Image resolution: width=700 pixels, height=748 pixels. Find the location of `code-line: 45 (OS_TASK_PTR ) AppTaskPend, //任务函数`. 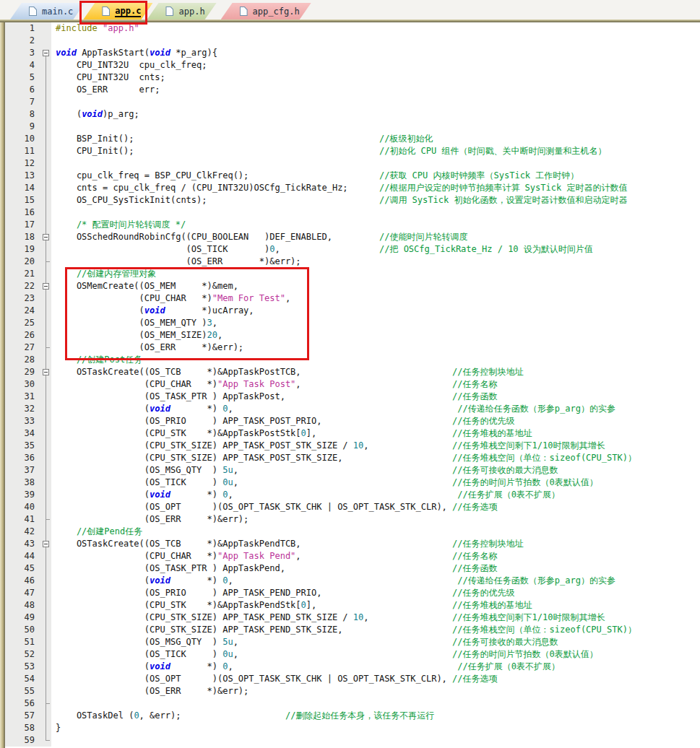

code-line: 45 (OS_TASK_PTR ) AppTaskPend, //任务函数 is located at coordinates (353, 569).